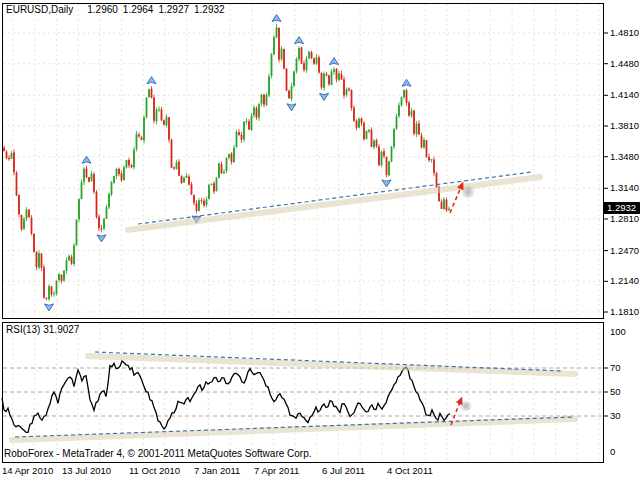 This screenshot has height=481, width=640. What do you see at coordinates (154, 471) in the screenshot?
I see `date-axis-label: 11 Oct 2010` at bounding box center [154, 471].